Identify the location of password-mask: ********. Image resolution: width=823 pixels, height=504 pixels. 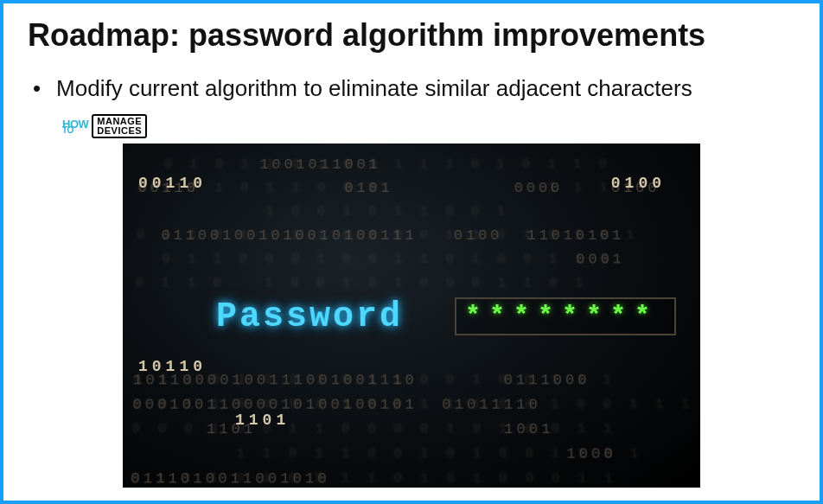
(562, 316).